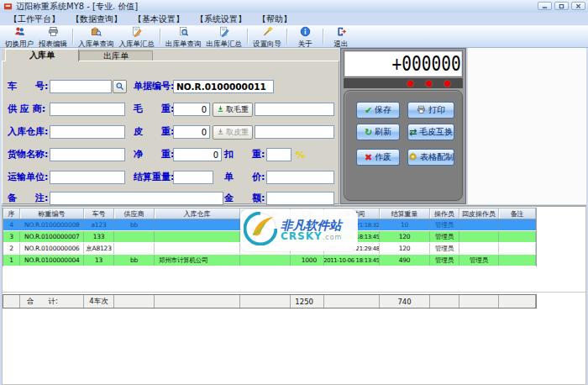  What do you see at coordinates (378, 157) in the screenshot?
I see `void-button: ✖ 作废` at bounding box center [378, 157].